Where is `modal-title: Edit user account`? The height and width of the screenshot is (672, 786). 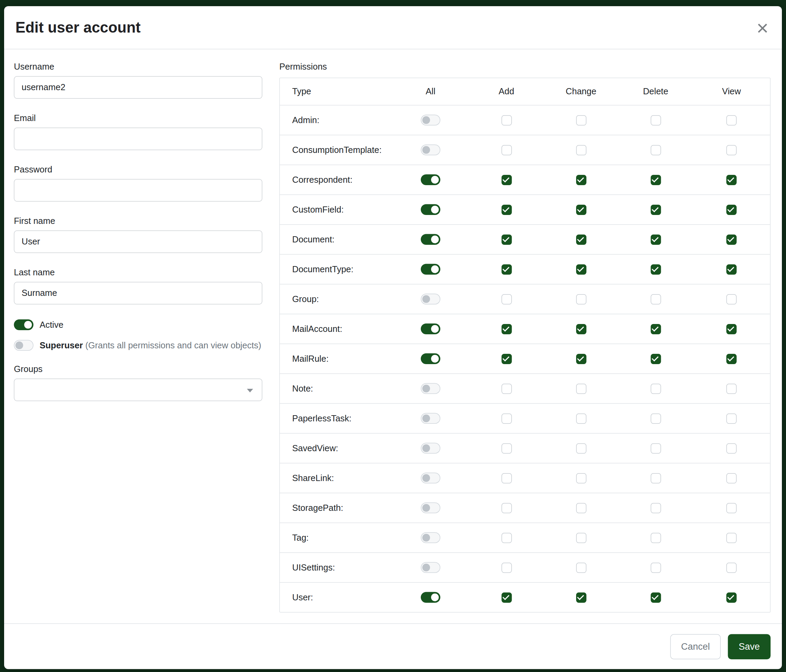 modal-title: Edit user account is located at coordinates (78, 28).